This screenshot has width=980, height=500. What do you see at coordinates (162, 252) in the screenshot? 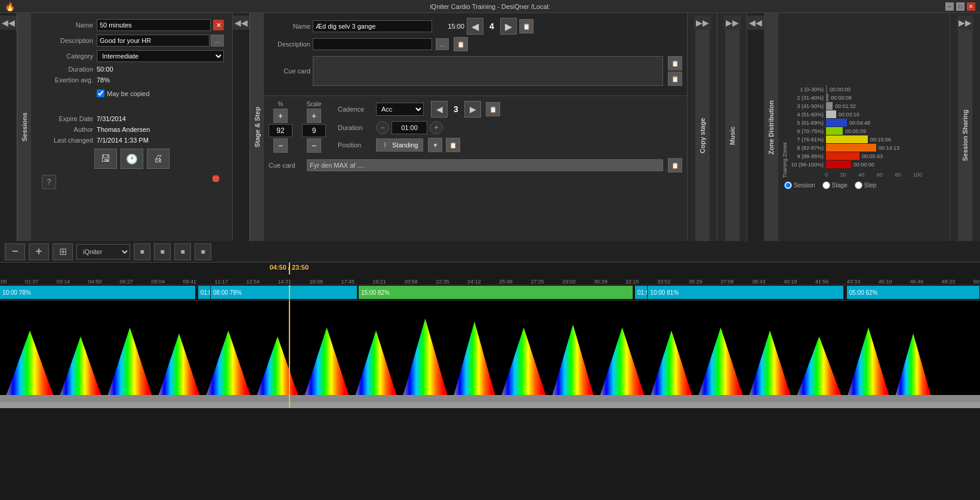
I see `tool-btn-2: ■` at bounding box center [162, 252].